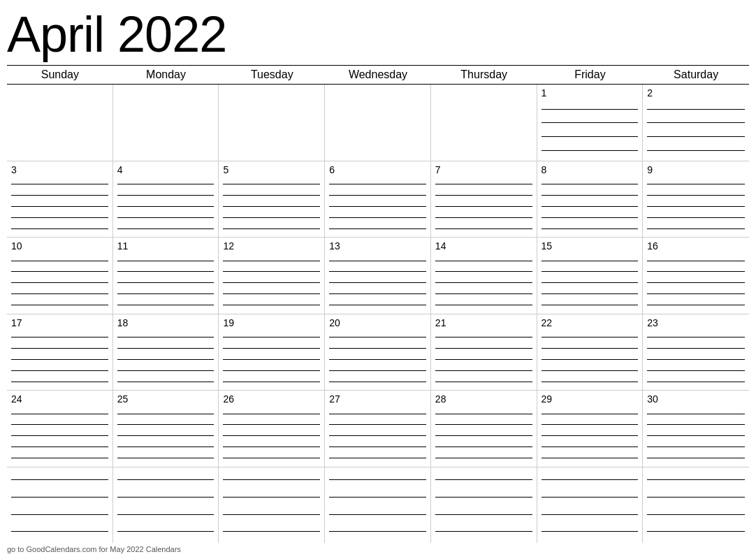 The height and width of the screenshot is (559, 756). I want to click on day-number: 23, so click(696, 323).